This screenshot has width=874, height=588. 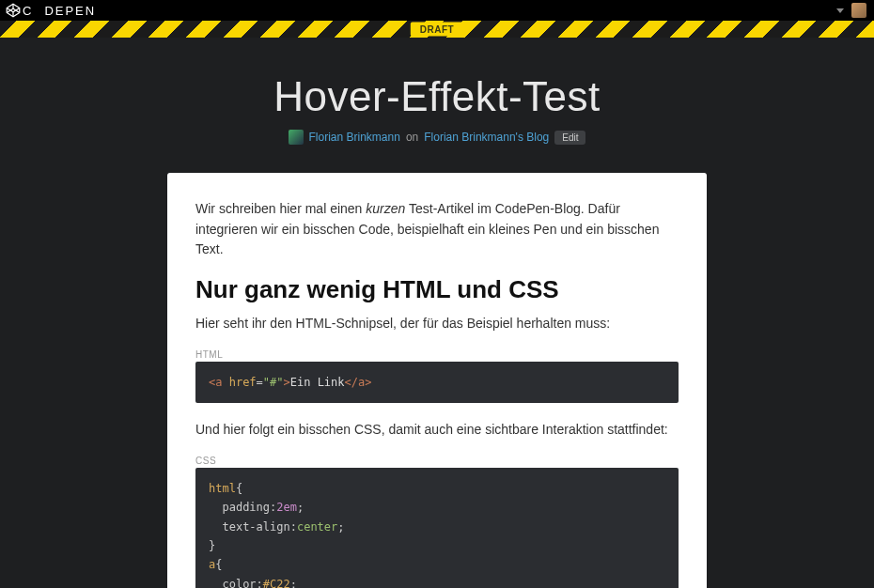 I want to click on code-token: color, so click(x=239, y=582).